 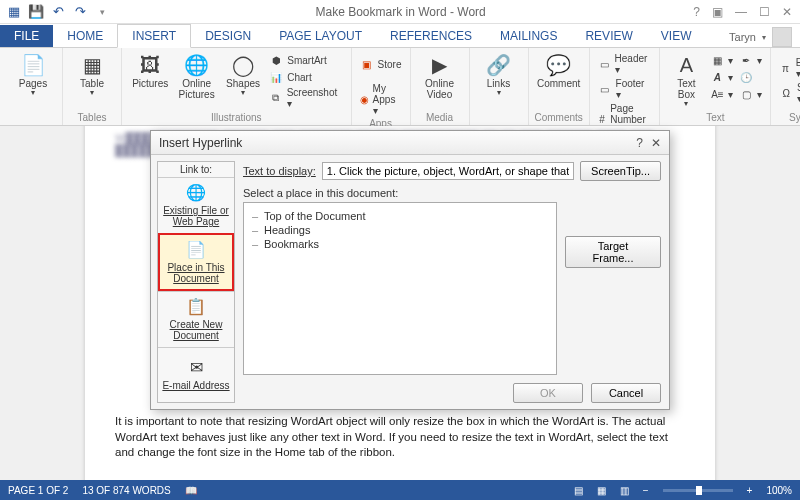 What do you see at coordinates (381, 100) in the screenshot?
I see `myapps-button: ◉My Apps ▾` at bounding box center [381, 100].